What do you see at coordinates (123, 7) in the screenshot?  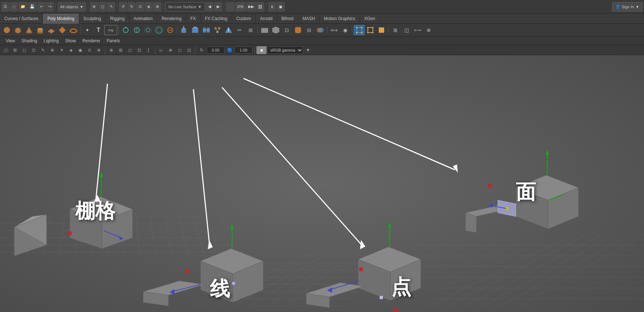 I see `tool1: ↺` at bounding box center [123, 7].